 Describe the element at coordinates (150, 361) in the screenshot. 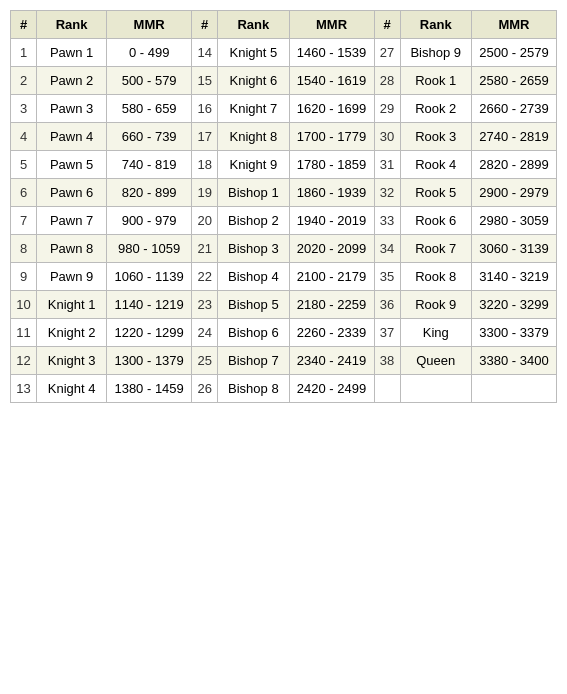

I see `table-cell: 1300 - 1379` at that location.